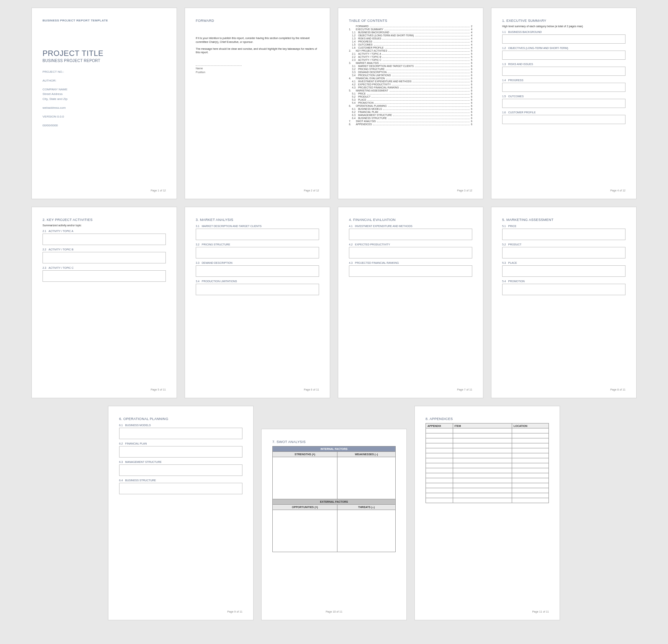 This screenshot has height=644, width=668. Describe the element at coordinates (354, 115) in the screenshot. I see `toc-num: 6.3` at that location.